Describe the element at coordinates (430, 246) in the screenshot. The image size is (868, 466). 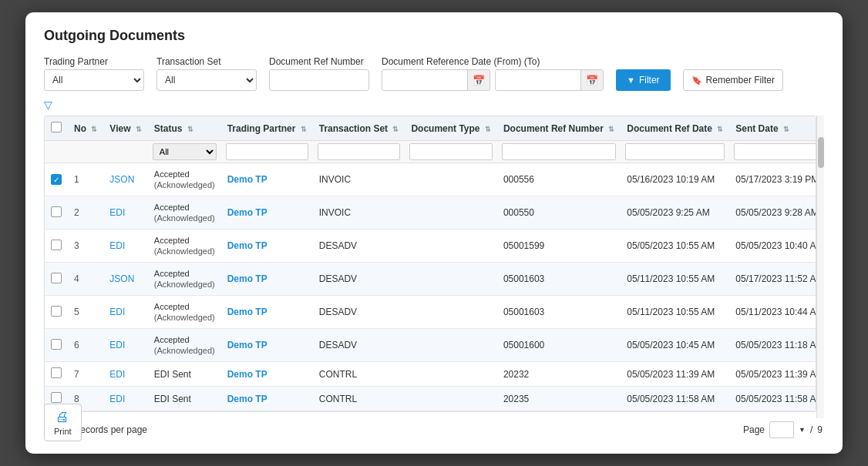
I see `table-row: 3EDIAccepted(Acknowledged)Demo TPDESADV0…` at that location.